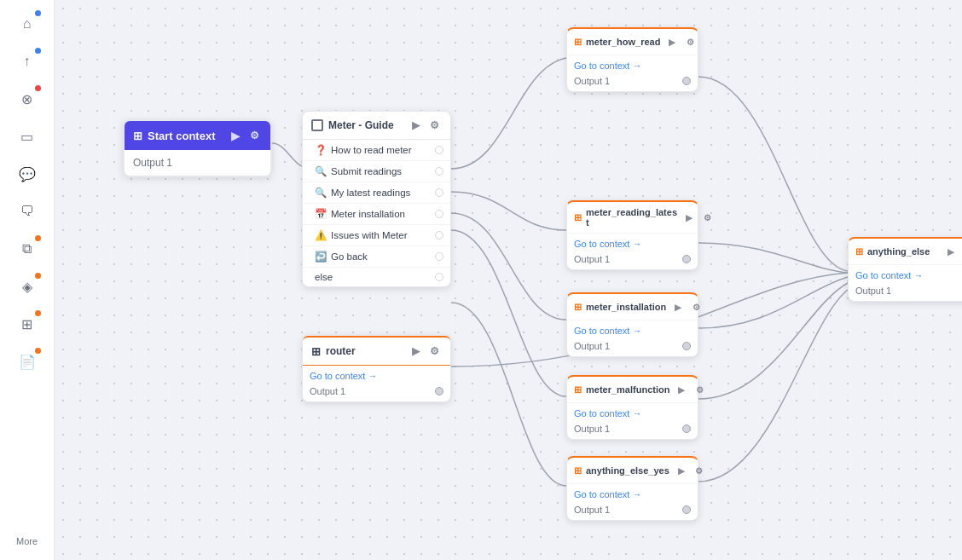  Describe the element at coordinates (607, 244) in the screenshot. I see `meter-reading-latest-link-label: Go to context →` at that location.